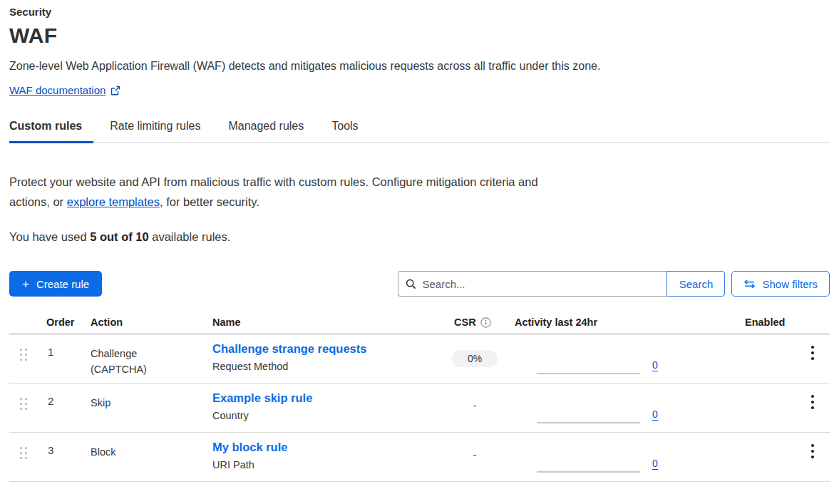 Image resolution: width=839 pixels, height=504 pixels. Describe the element at coordinates (46, 131) in the screenshot. I see `tab-custom-rules: Custom rules` at that location.